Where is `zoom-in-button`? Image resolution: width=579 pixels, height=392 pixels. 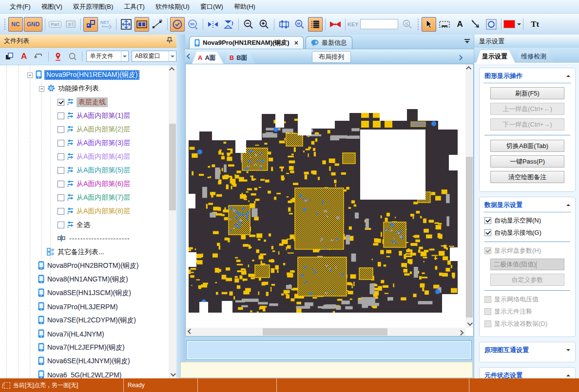 zoom-in-button is located at coordinates (264, 24).